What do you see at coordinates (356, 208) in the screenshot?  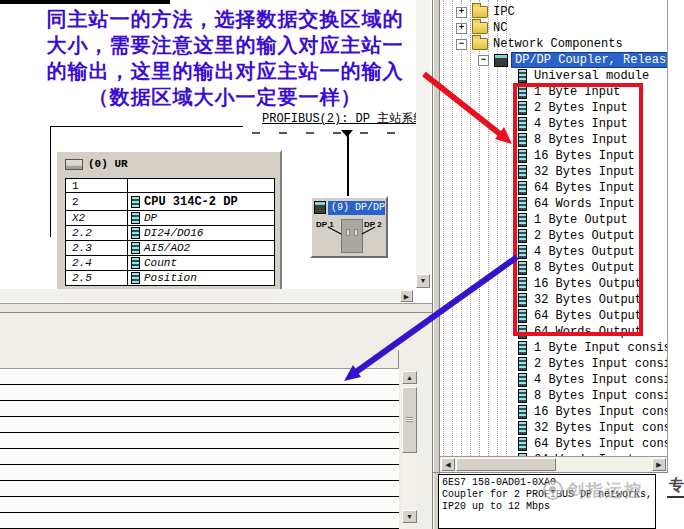 I see `coupler-title: (9) DP/DP` at bounding box center [356, 208].